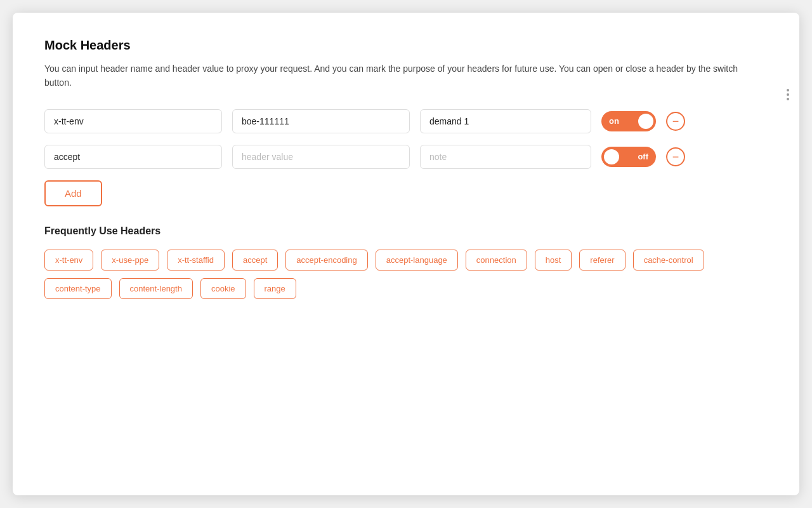  Describe the element at coordinates (195, 260) in the screenshot. I see `tag-x-tt-staffid: x-tt-staffid` at that location.